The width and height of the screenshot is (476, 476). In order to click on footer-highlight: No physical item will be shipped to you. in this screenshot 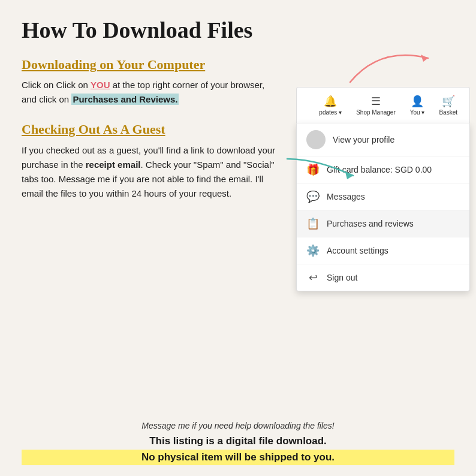, I will do `click(238, 457)`.